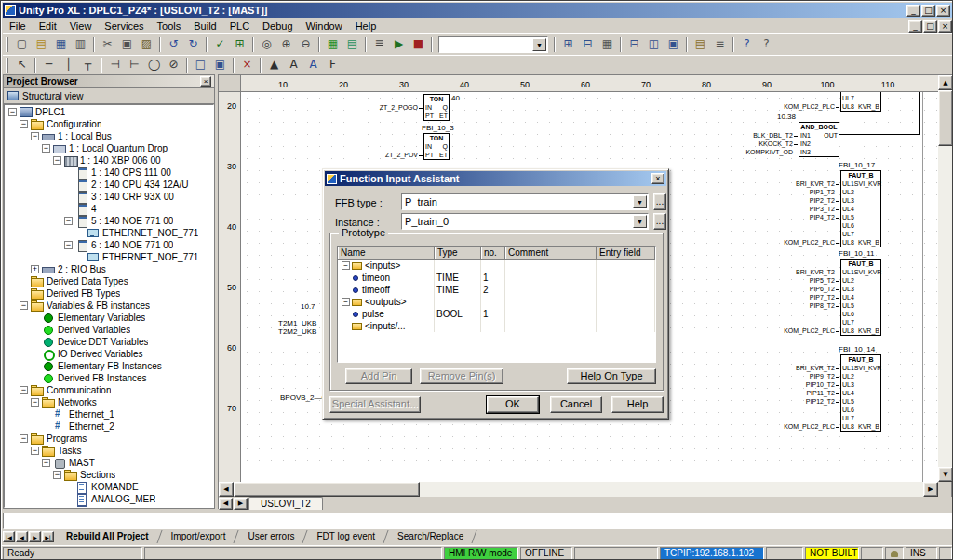 The height and width of the screenshot is (560, 953). I want to click on scroll-down-icon: ▼, so click(946, 474).